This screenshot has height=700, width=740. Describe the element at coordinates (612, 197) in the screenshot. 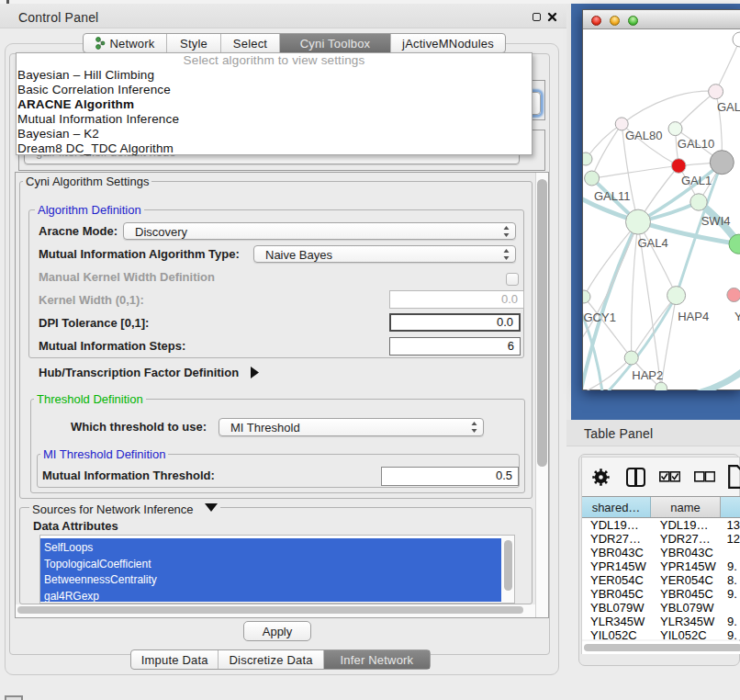

I see `svg-text: GAL11` at that location.